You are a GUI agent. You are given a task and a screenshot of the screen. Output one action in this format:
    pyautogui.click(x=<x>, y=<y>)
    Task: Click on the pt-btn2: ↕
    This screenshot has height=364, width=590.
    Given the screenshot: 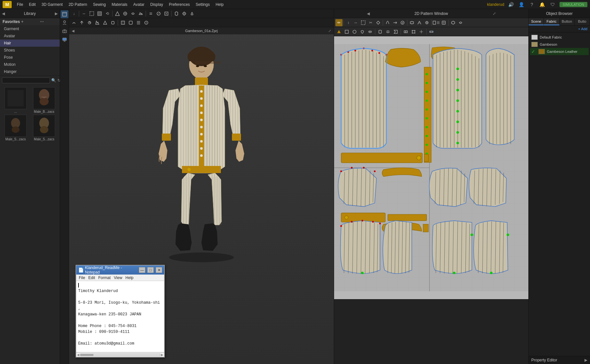 What is the action you would take?
    pyautogui.click(x=348, y=23)
    